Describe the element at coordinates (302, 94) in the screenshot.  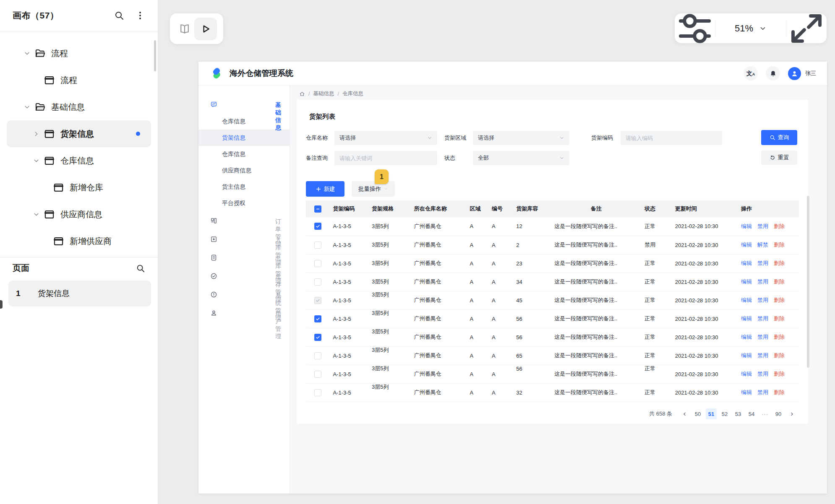
I see `home-icon` at that location.